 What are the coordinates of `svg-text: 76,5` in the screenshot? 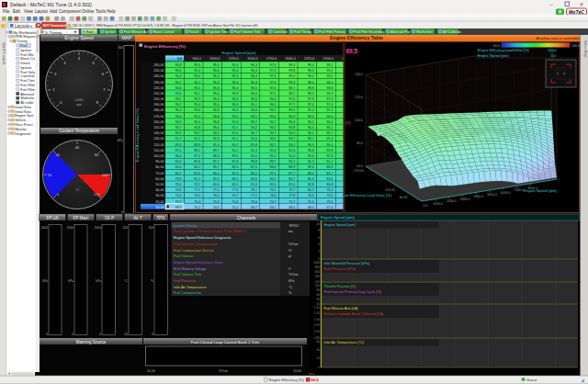 It's located at (217, 196).